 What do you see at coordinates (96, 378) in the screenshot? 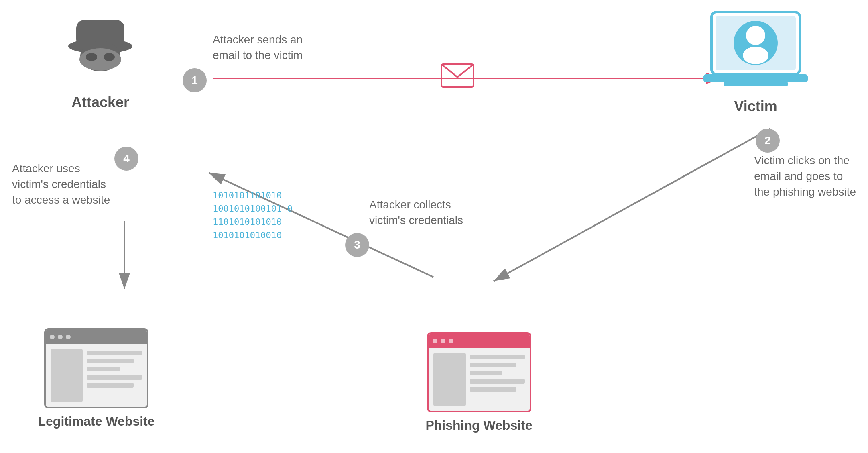
I see `legit-website-group: Legitimate Website` at bounding box center [96, 378].